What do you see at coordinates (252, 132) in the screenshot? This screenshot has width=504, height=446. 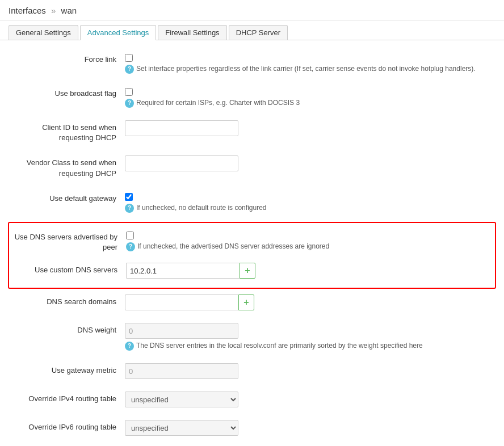 I see `client-id-row: Client ID to send when requesting DHCP` at bounding box center [252, 132].